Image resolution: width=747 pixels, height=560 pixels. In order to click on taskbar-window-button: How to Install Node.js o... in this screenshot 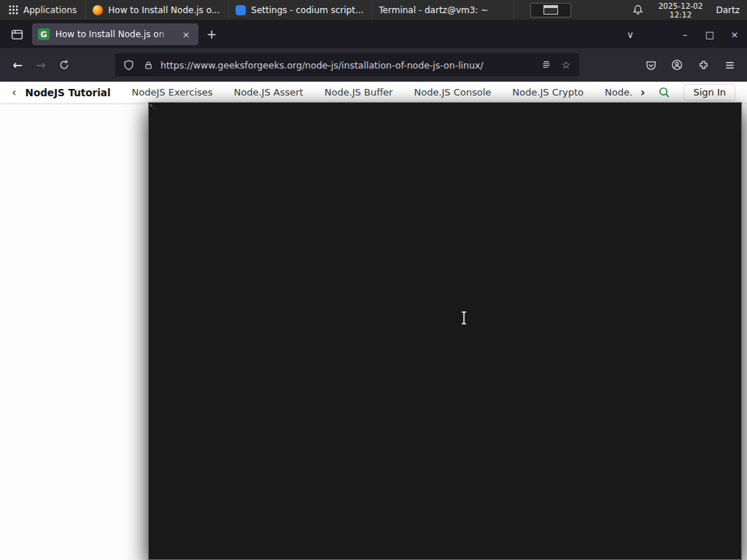, I will do `click(157, 10)`.